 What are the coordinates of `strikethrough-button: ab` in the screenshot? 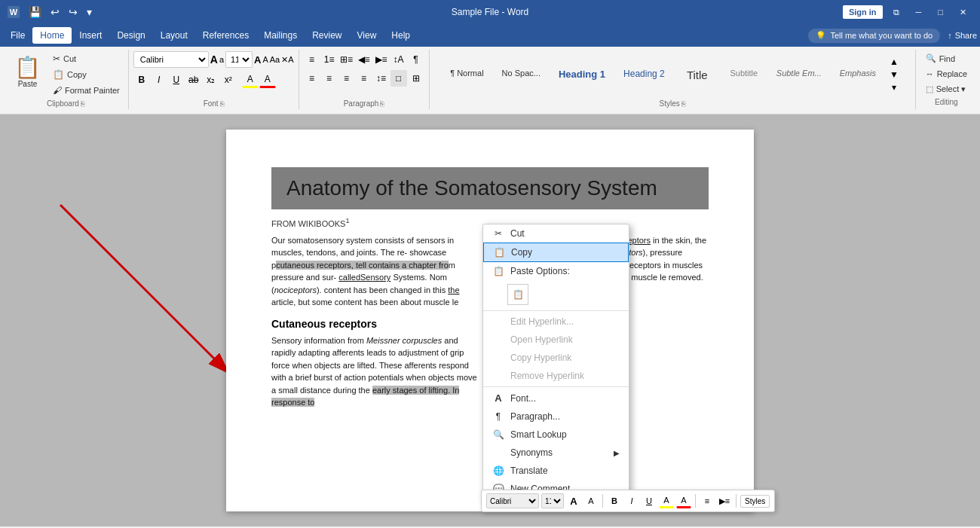 It's located at (194, 80).